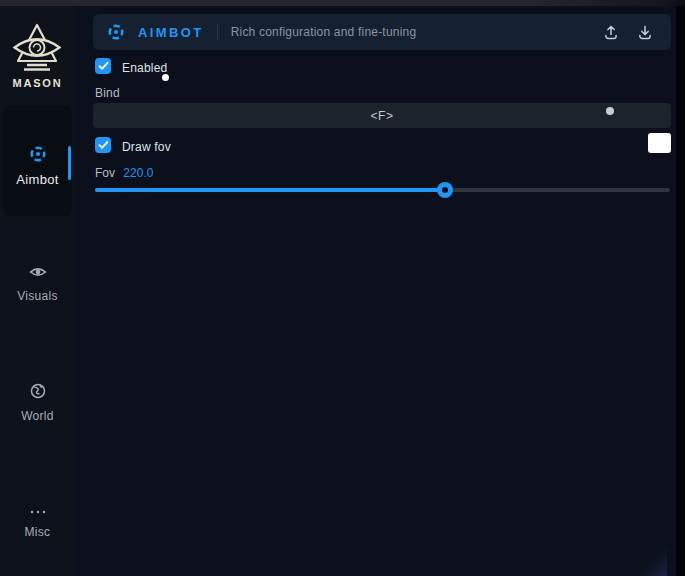 The height and width of the screenshot is (576, 685). I want to click on bind-value: <F>, so click(382, 116).